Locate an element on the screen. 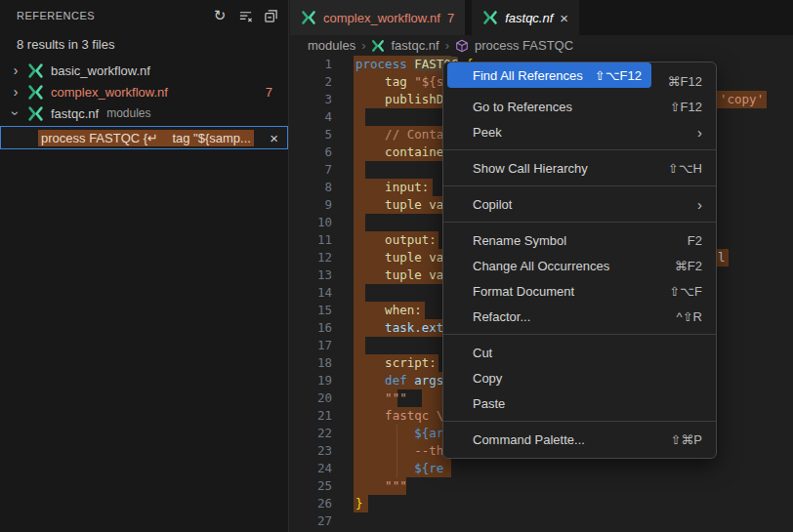 This screenshot has height=532, width=793. collapse-all-icon is located at coordinates (271, 16).